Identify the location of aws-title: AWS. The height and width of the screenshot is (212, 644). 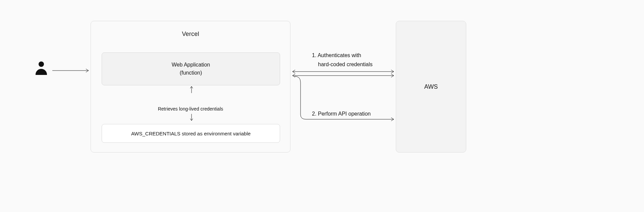
(431, 87).